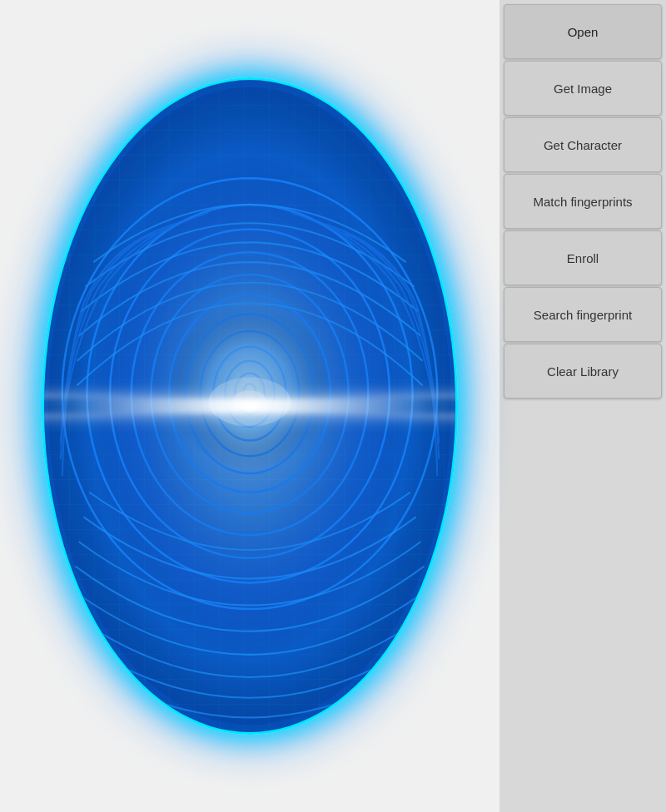  I want to click on search-fingerprint-button: Search fingerprint, so click(583, 314).